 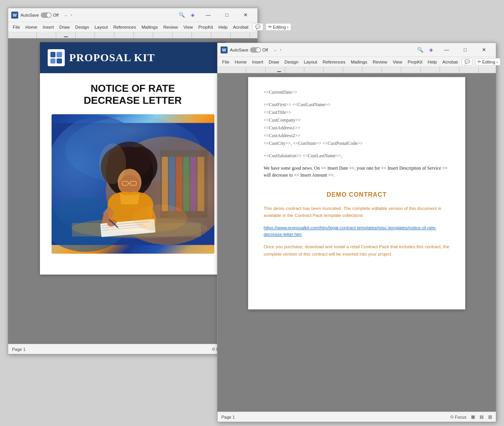 I want to click on demo-link: https://www.proposalkit.com/htm/legal-co…, so click(x=357, y=232).